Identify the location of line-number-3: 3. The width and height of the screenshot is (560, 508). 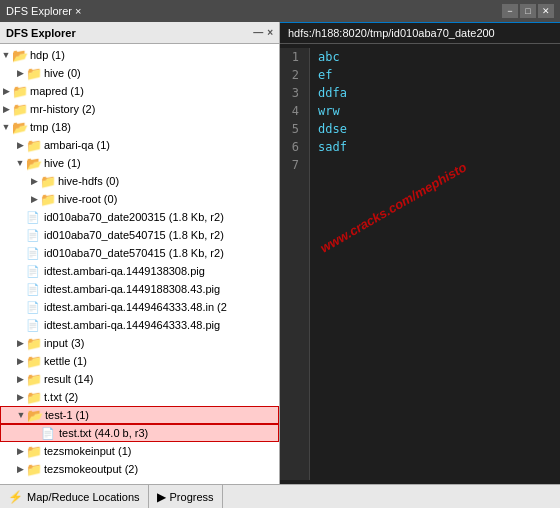
(292, 93).